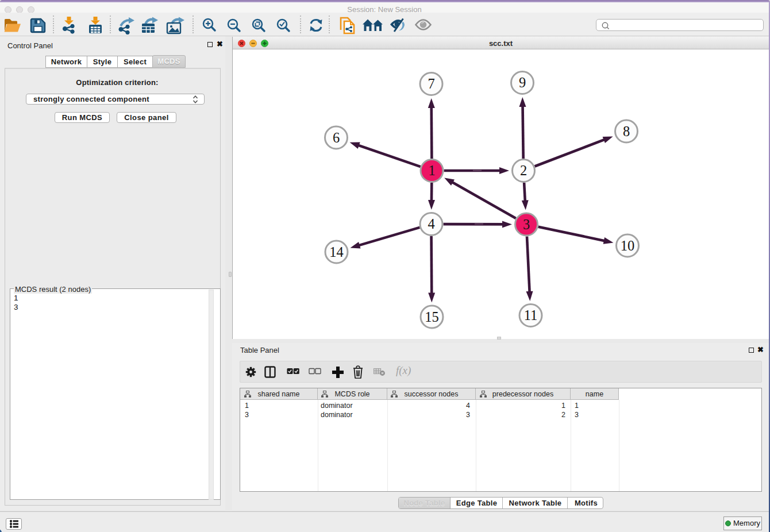  What do you see at coordinates (526, 224) in the screenshot?
I see `svg-text: 3` at bounding box center [526, 224].